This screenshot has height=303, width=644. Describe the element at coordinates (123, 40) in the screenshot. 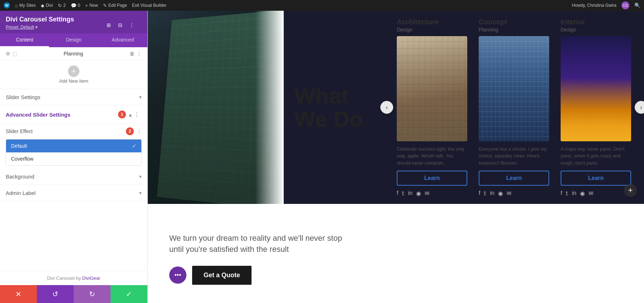

I see `tab-advanced: Advanced` at that location.